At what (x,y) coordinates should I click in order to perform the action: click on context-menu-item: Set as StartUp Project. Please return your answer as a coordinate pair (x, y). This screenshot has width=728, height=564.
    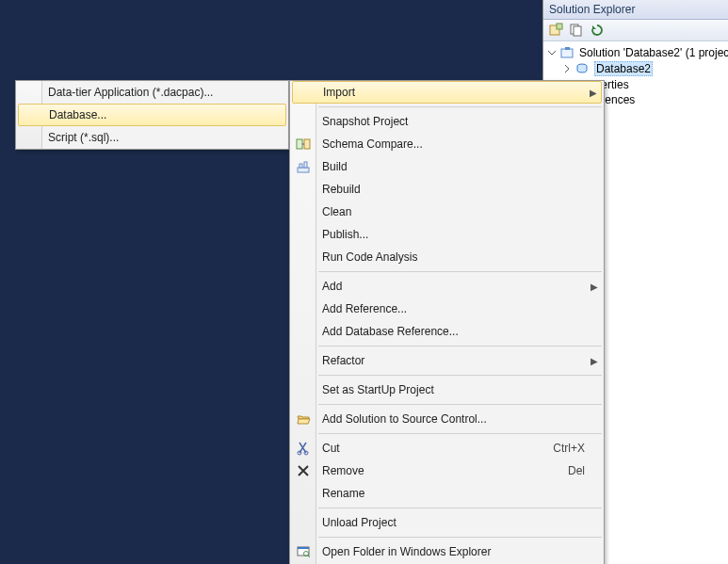
    Looking at the image, I should click on (446, 390).